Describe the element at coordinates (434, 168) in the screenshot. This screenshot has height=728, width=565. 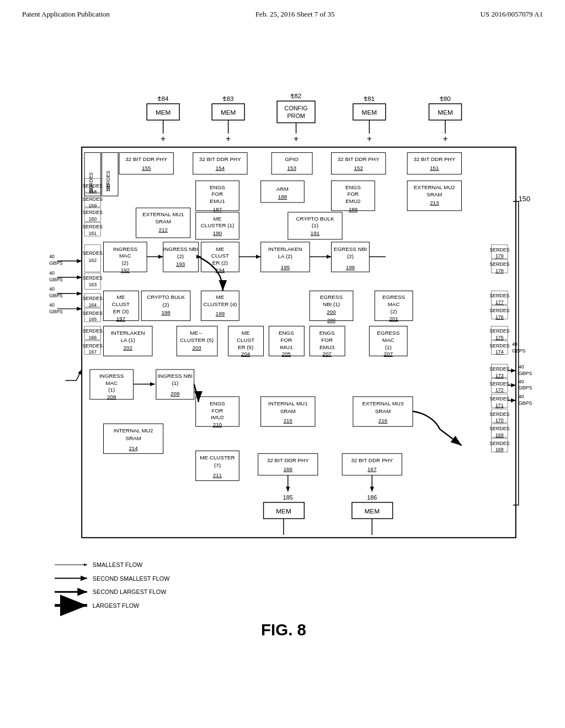
I see `svg-text: 151` at that location.